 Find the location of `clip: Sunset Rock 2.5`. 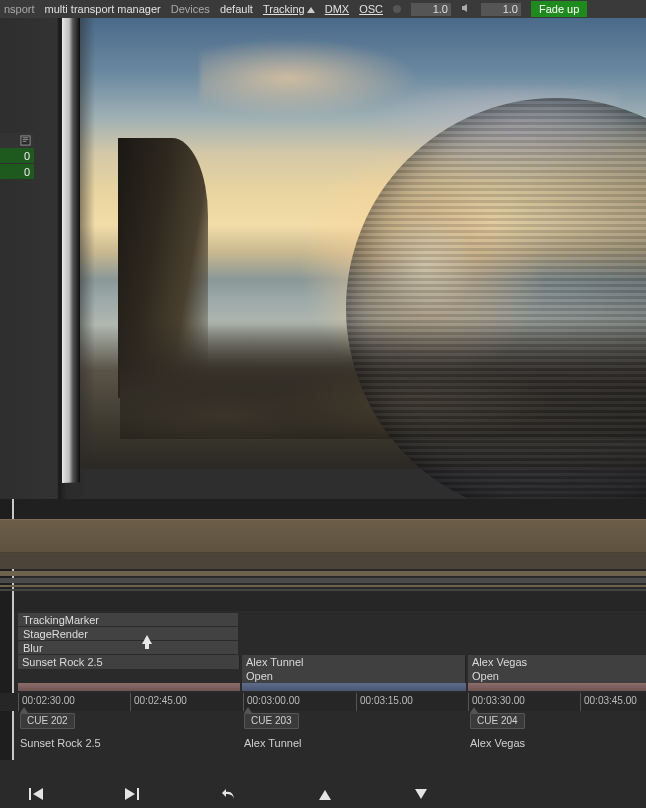

clip: Sunset Rock 2.5 is located at coordinates (129, 662).